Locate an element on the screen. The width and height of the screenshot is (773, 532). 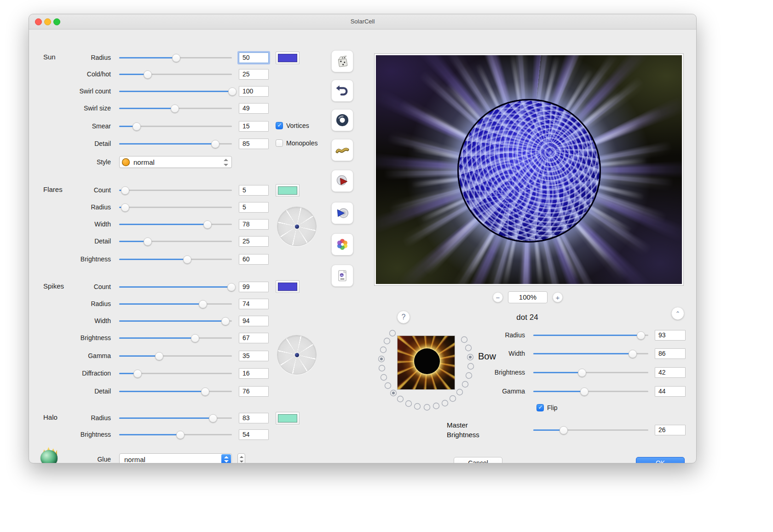
spikes-count-slider is located at coordinates (176, 287).